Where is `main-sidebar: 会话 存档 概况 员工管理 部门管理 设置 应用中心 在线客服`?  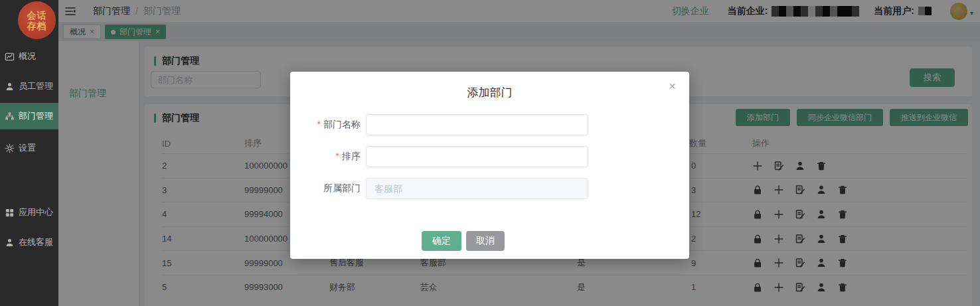
main-sidebar: 会话 存档 概况 员工管理 部门管理 设置 应用中心 在线客服 is located at coordinates (29, 153).